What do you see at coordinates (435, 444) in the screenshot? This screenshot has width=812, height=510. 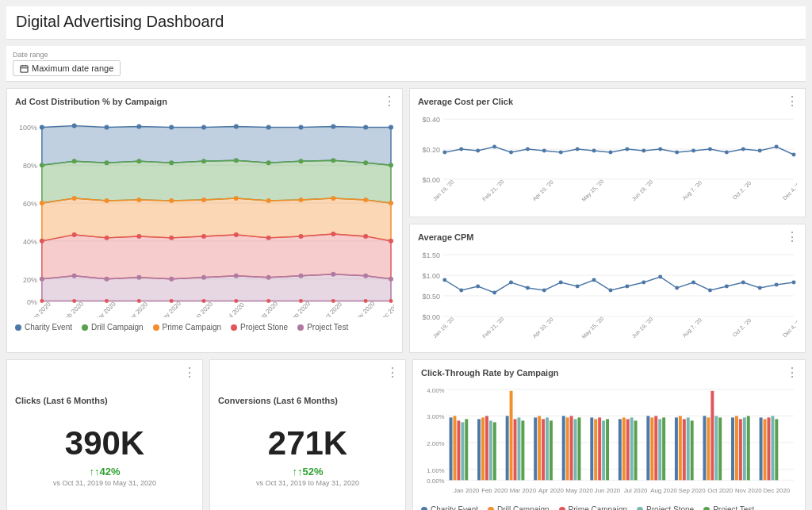 I see `svg-text: 2.00%` at bounding box center [435, 444].